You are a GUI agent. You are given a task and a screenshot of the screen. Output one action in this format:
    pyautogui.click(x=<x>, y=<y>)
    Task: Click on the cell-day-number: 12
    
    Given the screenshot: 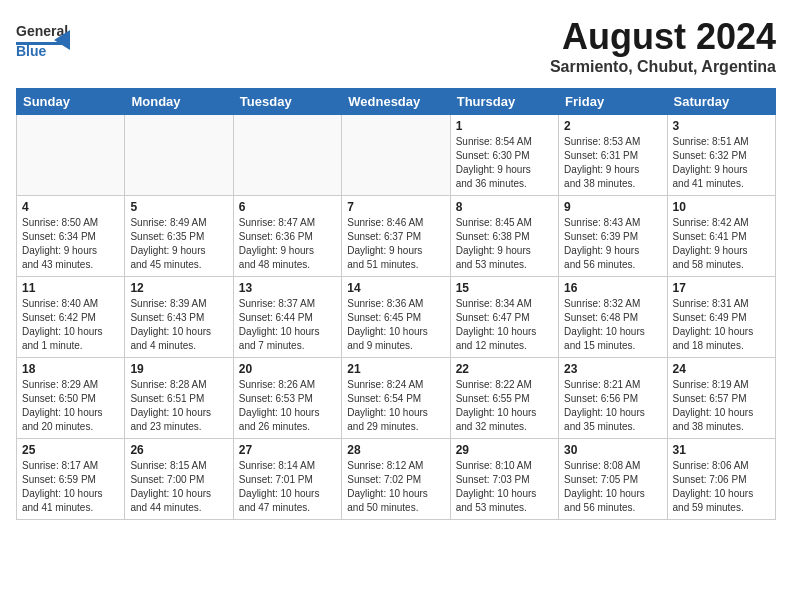 What is the action you would take?
    pyautogui.click(x=178, y=288)
    